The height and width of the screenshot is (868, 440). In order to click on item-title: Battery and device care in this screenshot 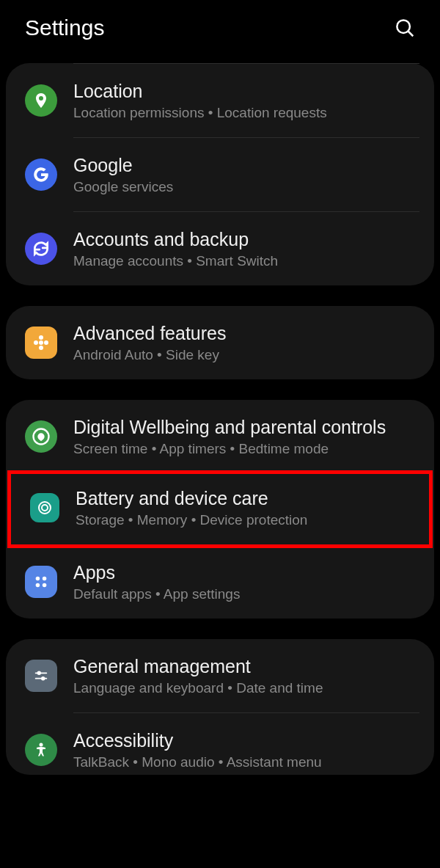, I will do `click(245, 498)`.